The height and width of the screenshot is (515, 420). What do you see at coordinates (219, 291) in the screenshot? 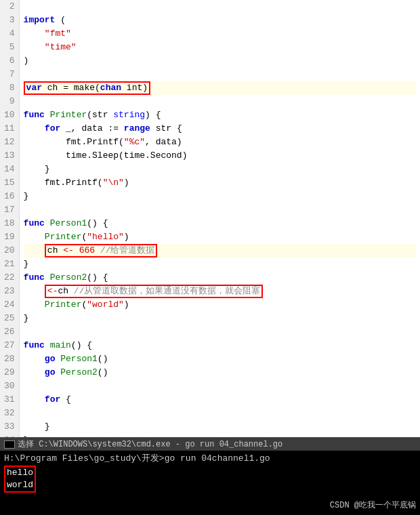
I see `code-line-23: <-ch //从管道取数据，如果通道没有数据，就会阻塞` at bounding box center [219, 291].